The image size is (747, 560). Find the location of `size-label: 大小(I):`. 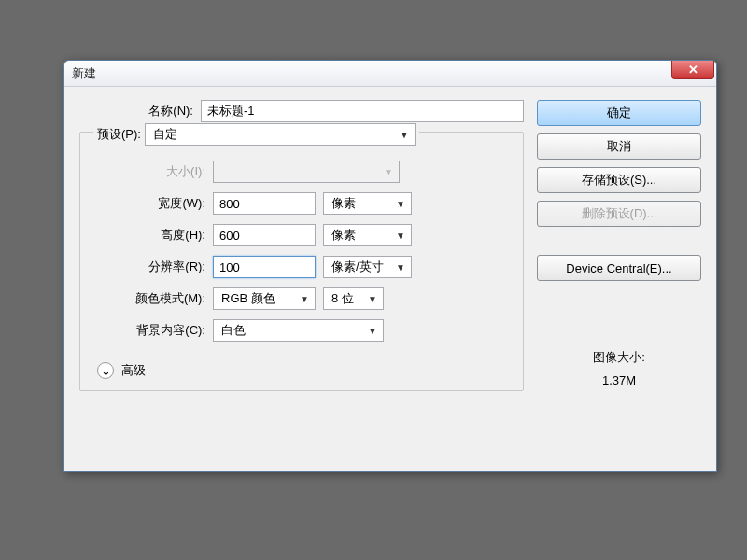

size-label: 大小(I): is located at coordinates (152, 172).